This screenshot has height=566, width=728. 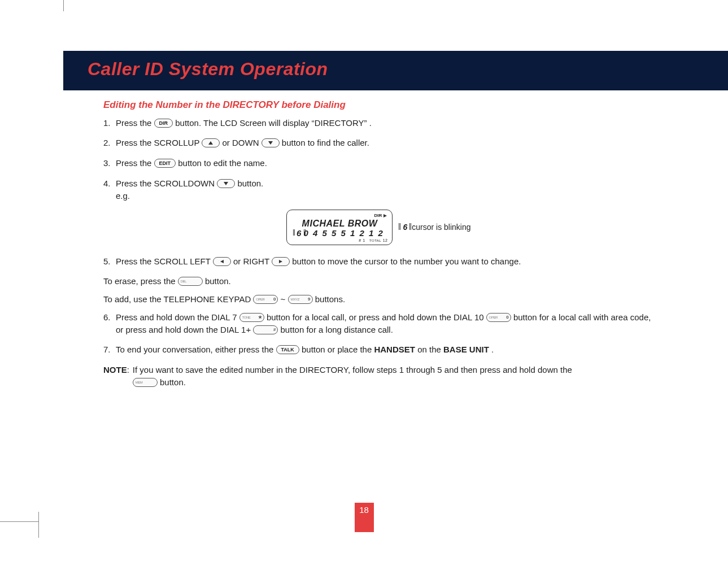 I want to click on edit-button-icon: EDIT, so click(x=165, y=163).